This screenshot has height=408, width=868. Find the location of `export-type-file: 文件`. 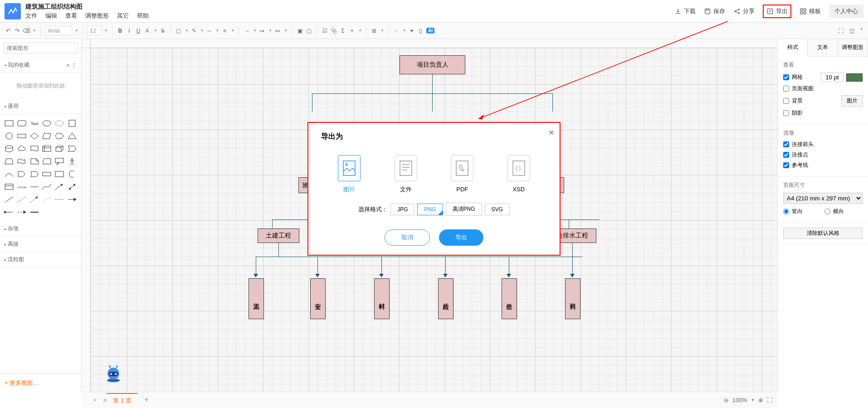

export-type-file: 文件 is located at coordinates (406, 174).